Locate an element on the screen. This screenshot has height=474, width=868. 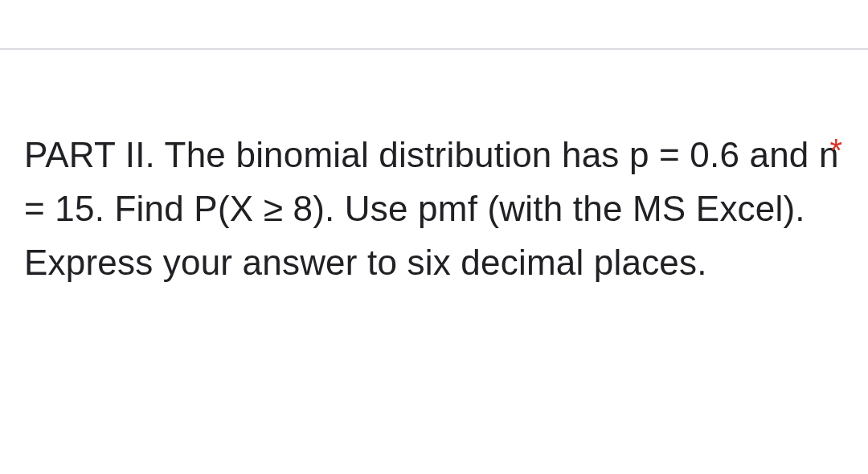
required-indicator: * is located at coordinates (836, 151).